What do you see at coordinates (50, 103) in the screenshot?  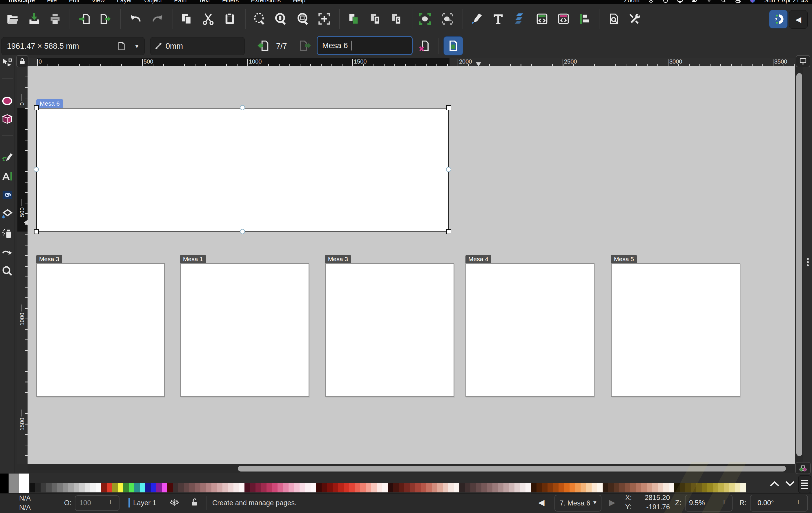 I see `selected-page-label: Mesa 6` at bounding box center [50, 103].